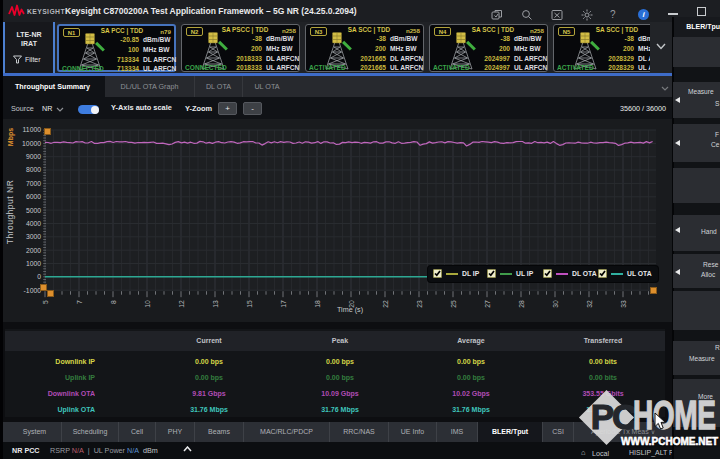 The width and height of the screenshot is (720, 459). I want to click on svg-text: 8000, so click(34, 170).